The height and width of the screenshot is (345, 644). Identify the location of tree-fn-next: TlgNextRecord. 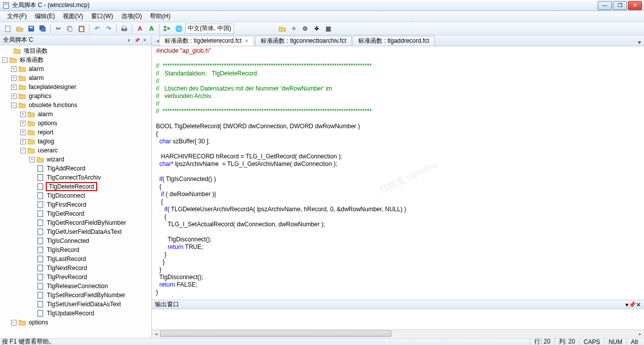
(75, 268).